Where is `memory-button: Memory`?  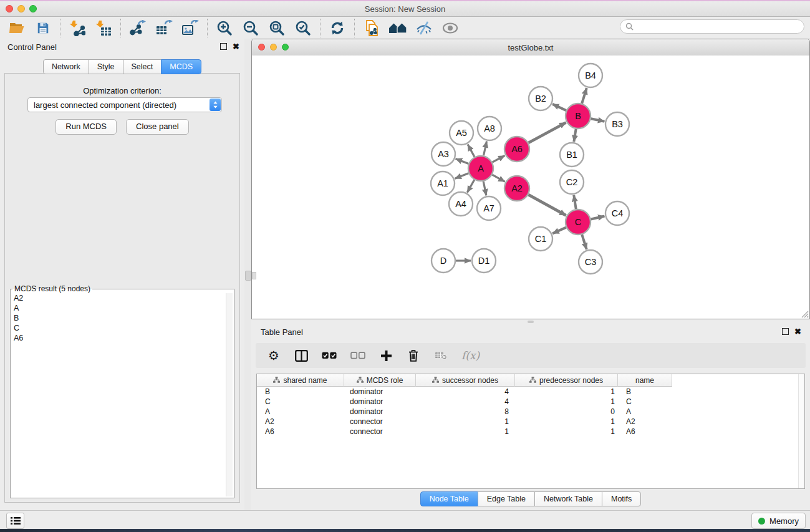 memory-button: Memory is located at coordinates (778, 521).